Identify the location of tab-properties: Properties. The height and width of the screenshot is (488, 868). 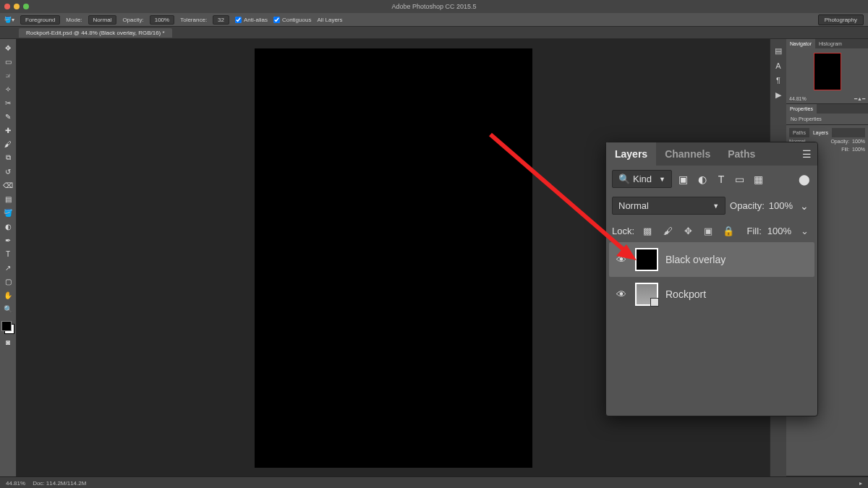
(801, 108).